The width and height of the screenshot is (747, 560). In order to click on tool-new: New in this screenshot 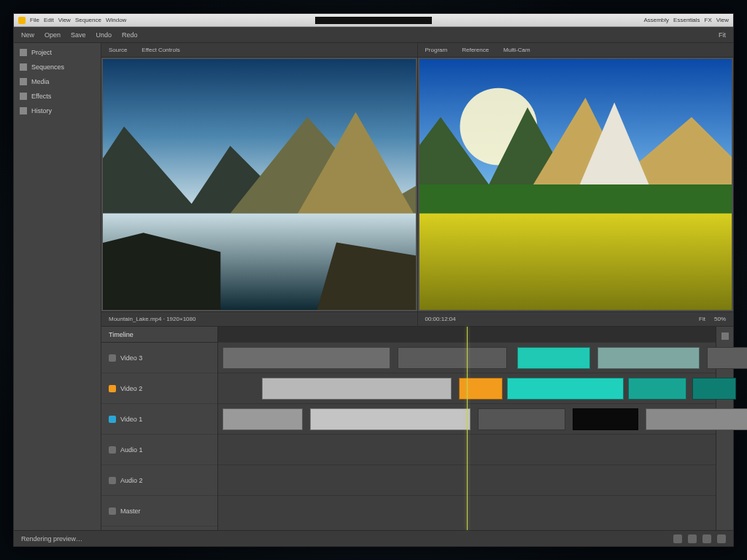, I will do `click(28, 35)`.